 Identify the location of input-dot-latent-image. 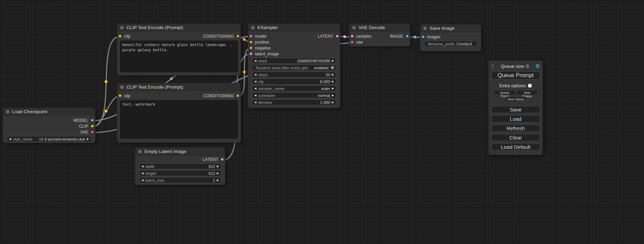
(251, 54).